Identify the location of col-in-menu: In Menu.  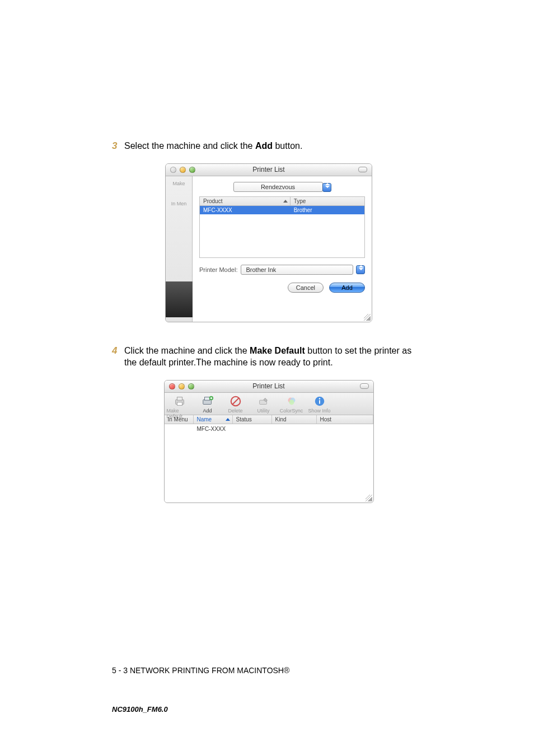
(179, 420).